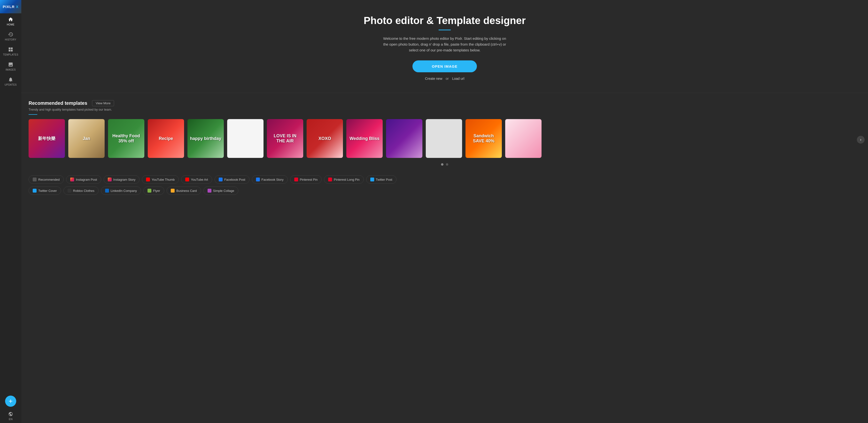 This screenshot has width=868, height=423. I want to click on app-logo: PIXLR X, so click(11, 7).